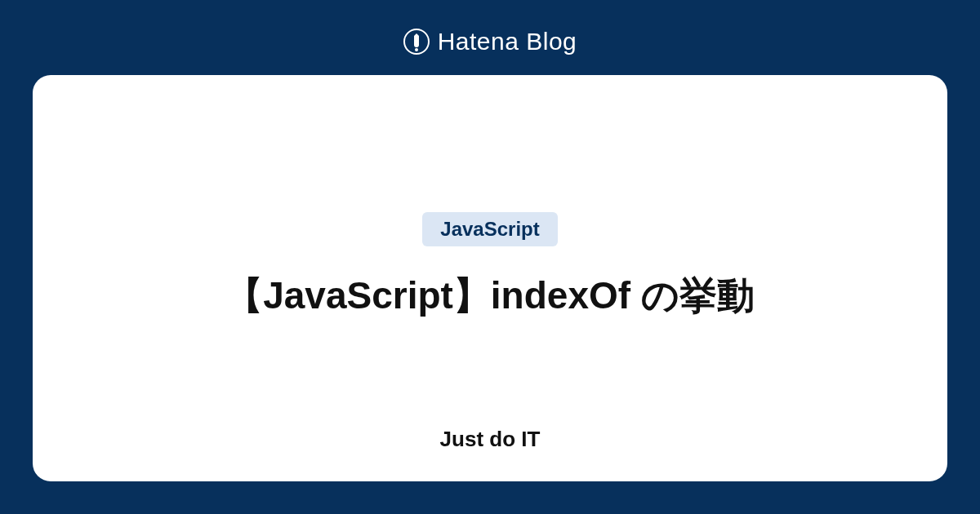 The height and width of the screenshot is (514, 980). Describe the element at coordinates (490, 439) in the screenshot. I see `blog-name: Just do IT` at that location.